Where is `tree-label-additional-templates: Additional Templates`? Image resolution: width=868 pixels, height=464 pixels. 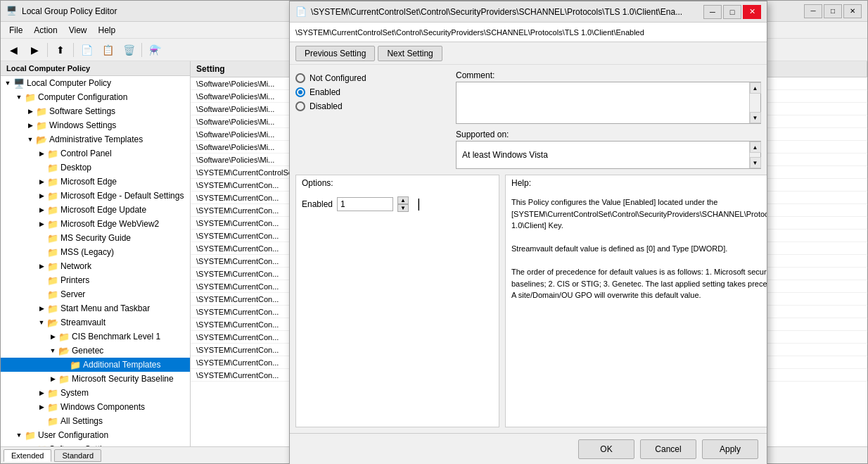
tree-label-additional-templates: Additional Templates is located at coordinates (122, 365).